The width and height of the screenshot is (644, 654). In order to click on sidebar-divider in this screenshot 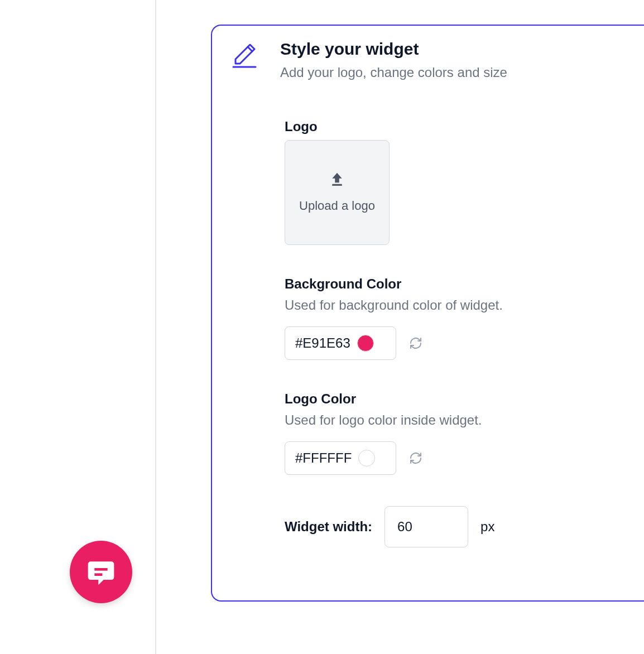, I will do `click(156, 327)`.